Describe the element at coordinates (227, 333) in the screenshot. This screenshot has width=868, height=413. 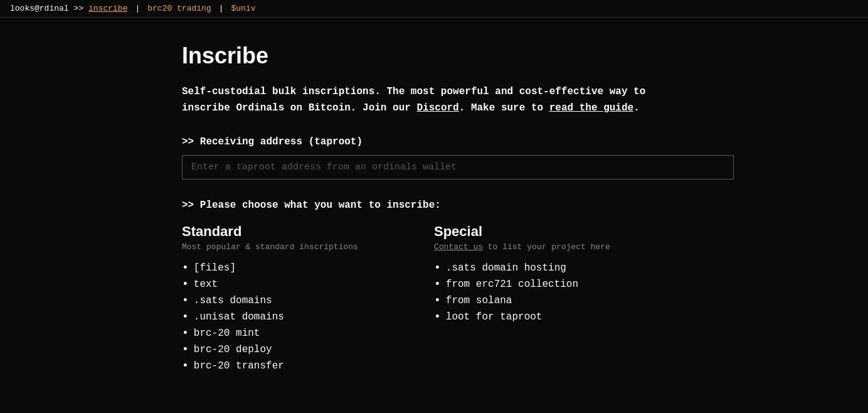
I see `standard-item-4: brc-20 mint` at that location.